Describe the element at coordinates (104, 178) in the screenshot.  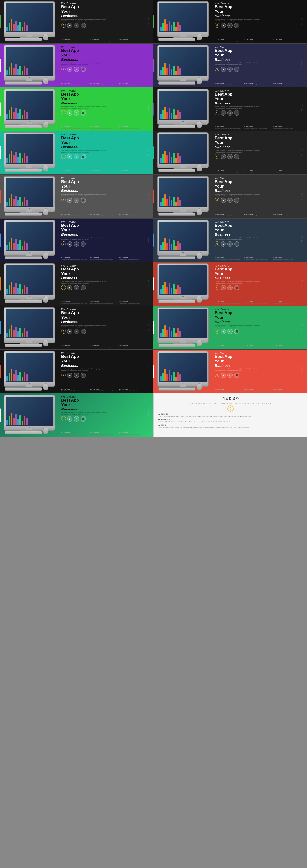
I see `we-create-r5-left: We Create` at that location.